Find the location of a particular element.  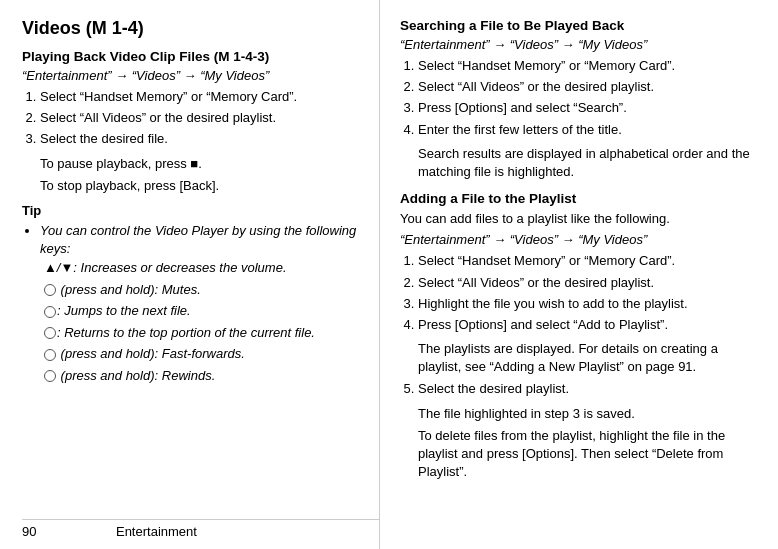

list-item: Press [Options] and select “Add to Playl… is located at coordinates (589, 325).